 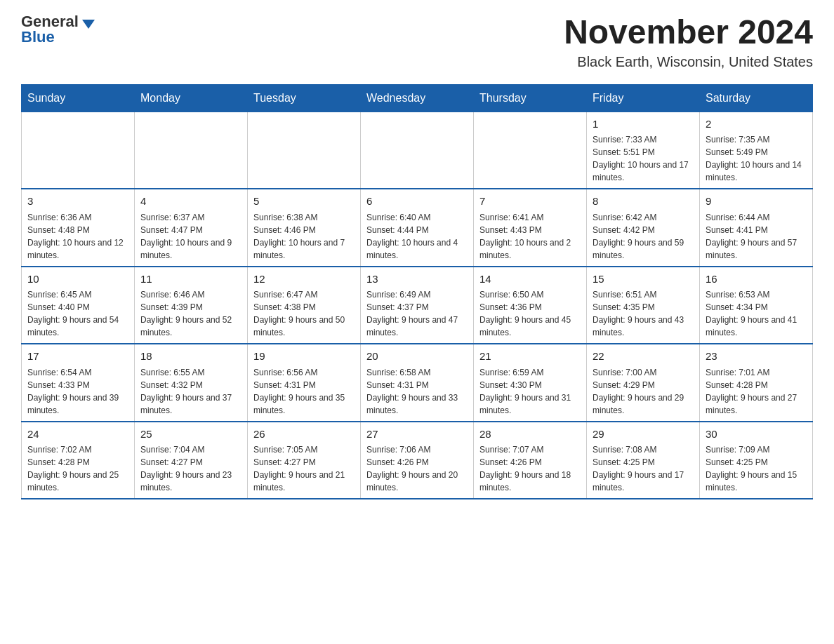 I want to click on calendar-cell: 1Sunrise: 7:33 AMSunset: 5:51 PMDaylight…, so click(x=643, y=150).